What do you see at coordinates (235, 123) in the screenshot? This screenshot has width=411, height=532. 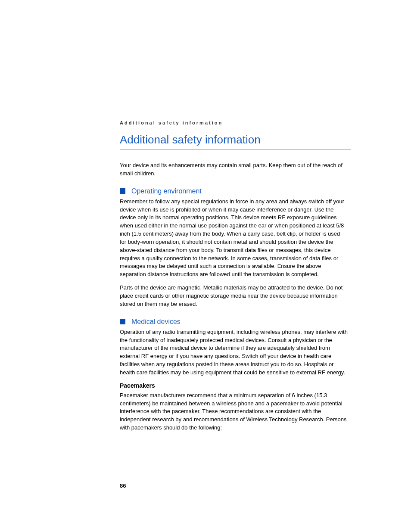 I see `running-header: Additional safety information` at bounding box center [235, 123].